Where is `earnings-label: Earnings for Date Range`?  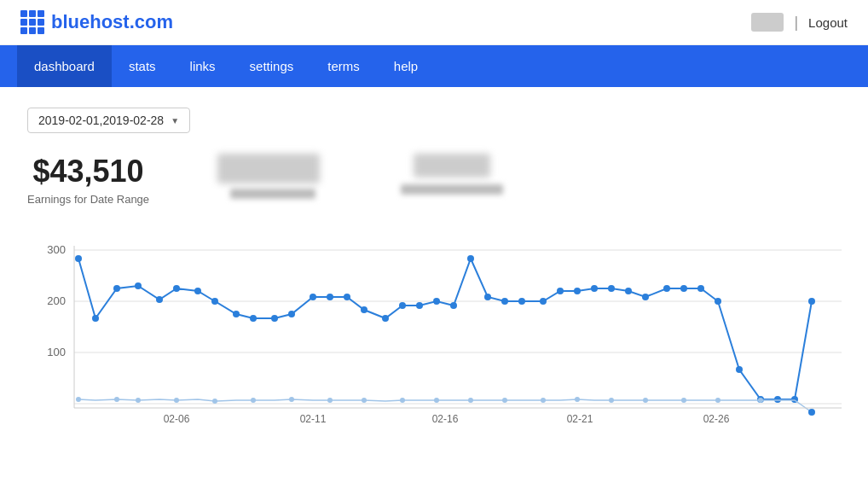 earnings-label: Earnings for Date Range is located at coordinates (89, 200).